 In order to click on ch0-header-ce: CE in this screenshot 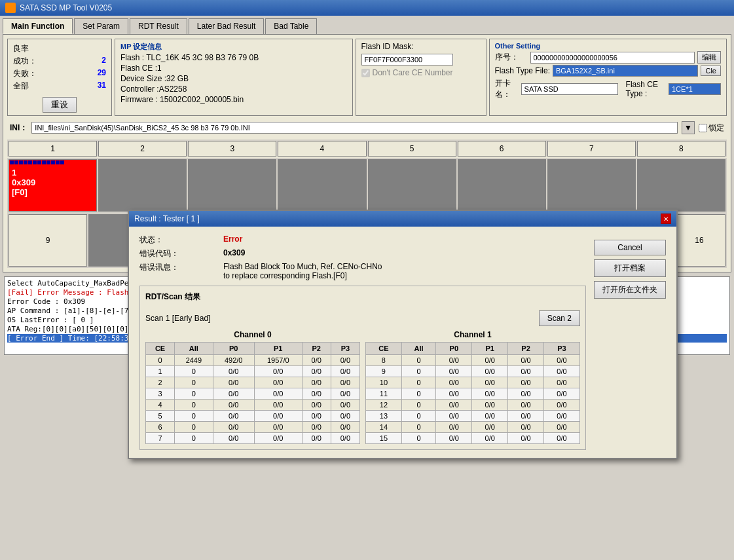, I will do `click(160, 348)`.